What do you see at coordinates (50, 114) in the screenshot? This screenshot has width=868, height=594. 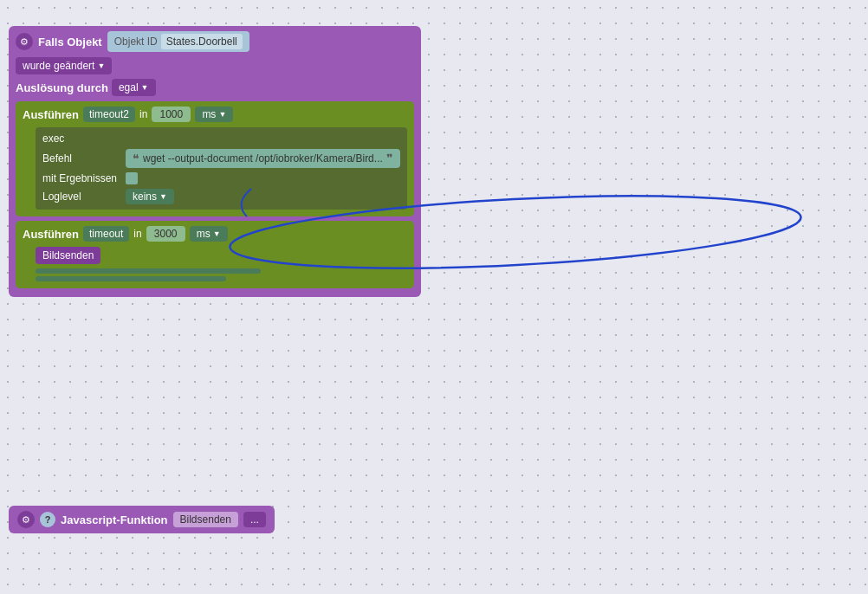 I see `ausfuhren1-label: Ausführen` at bounding box center [50, 114].